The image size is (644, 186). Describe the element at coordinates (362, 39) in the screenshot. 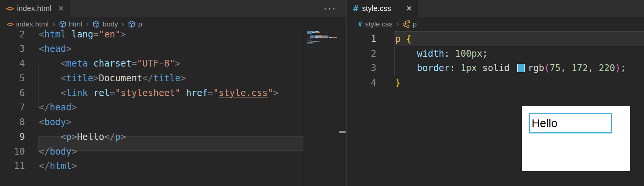

I see `line-number: 1` at that location.